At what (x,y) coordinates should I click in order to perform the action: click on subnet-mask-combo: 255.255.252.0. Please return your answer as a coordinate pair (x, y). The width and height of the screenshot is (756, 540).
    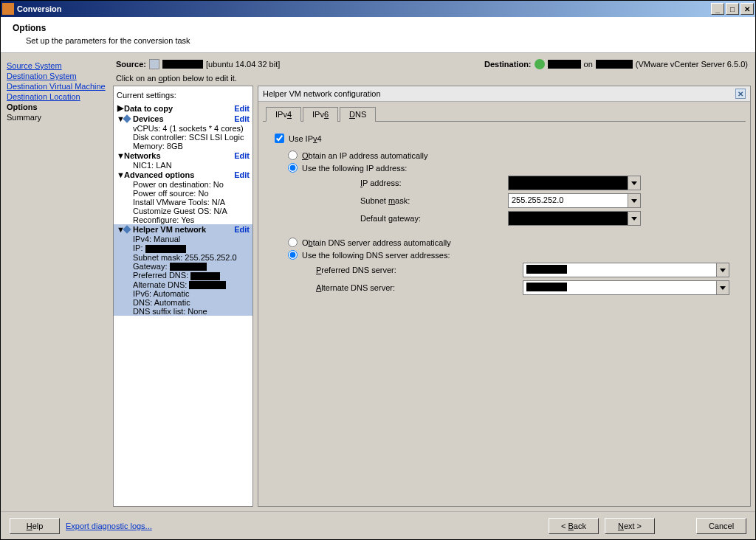
    Looking at the image, I should click on (574, 201).